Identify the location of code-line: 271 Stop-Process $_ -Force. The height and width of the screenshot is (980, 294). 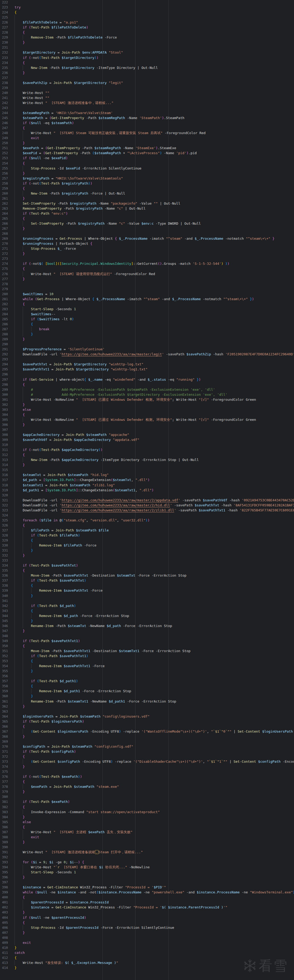
(147, 249).